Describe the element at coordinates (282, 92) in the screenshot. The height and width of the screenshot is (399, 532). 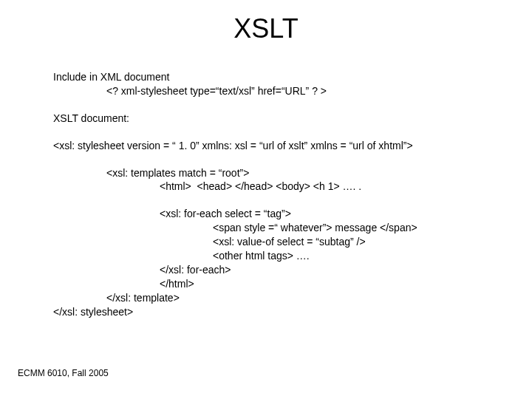
I see `text-line: <? xml-stylesheet type=“text/xsl” href=“…` at that location.